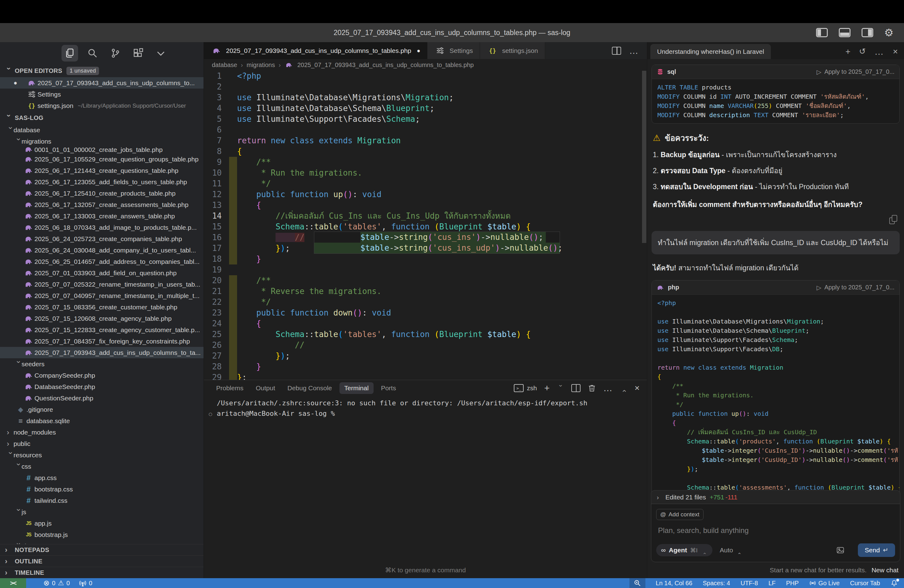 The height and width of the screenshot is (588, 904). Describe the element at coordinates (70, 53) in the screenshot. I see `explorer-icon` at that location.